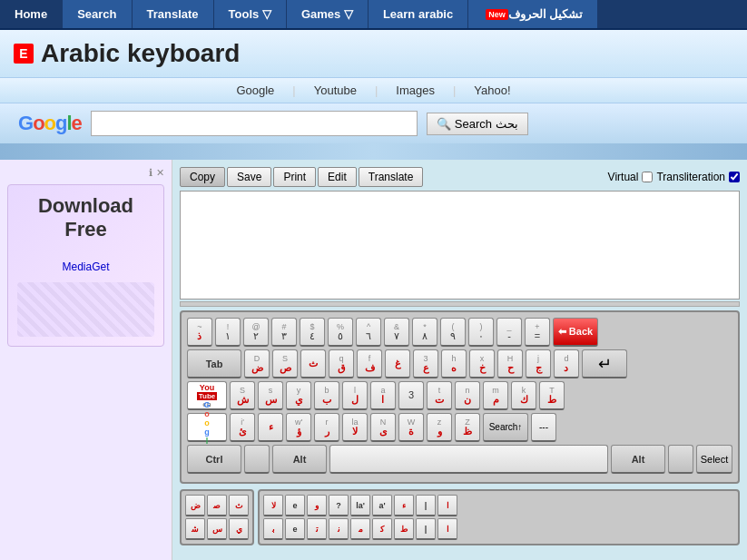  What do you see at coordinates (355, 396) in the screenshot?
I see `key-lam: lل` at bounding box center [355, 396].